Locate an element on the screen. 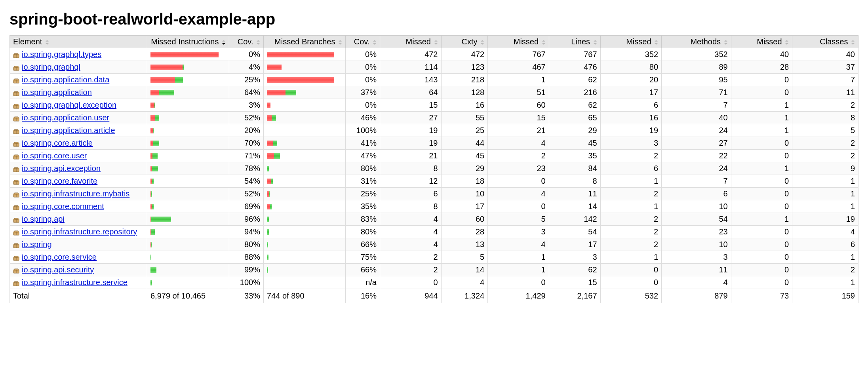 The image size is (868, 388). col-element: Element is located at coordinates (78, 42).